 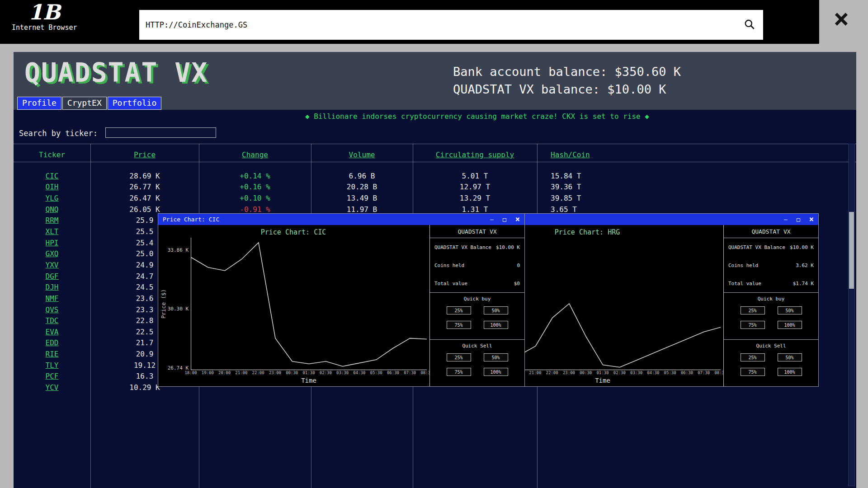 I want to click on ticker-link: DGF, so click(x=52, y=277).